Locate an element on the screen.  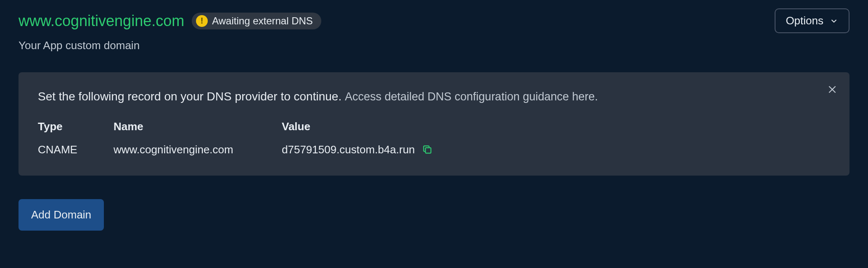
status-badge: ! Awaiting external DNS is located at coordinates (257, 21).